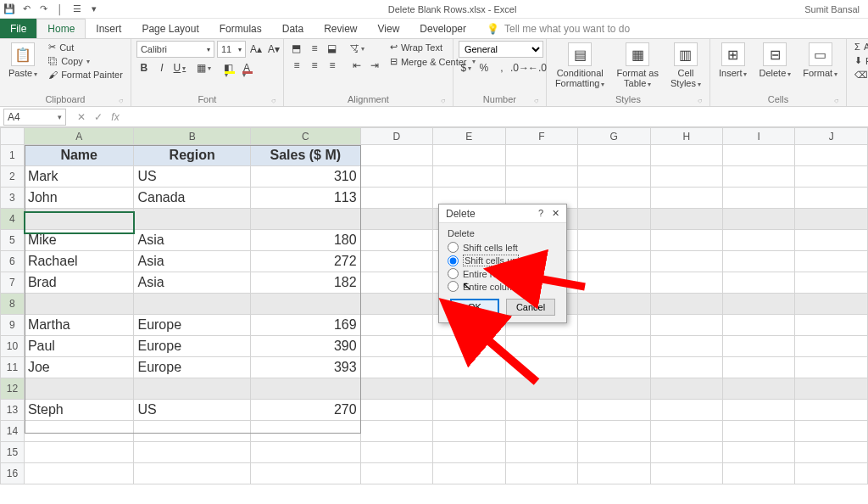  What do you see at coordinates (758, 261) in the screenshot?
I see `cell-I6` at bounding box center [758, 261].